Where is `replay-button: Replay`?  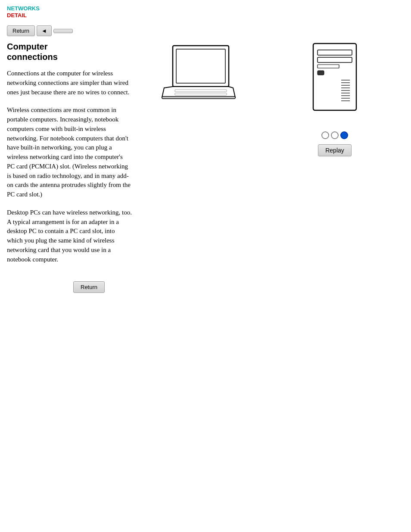 replay-button: Replay is located at coordinates (335, 150).